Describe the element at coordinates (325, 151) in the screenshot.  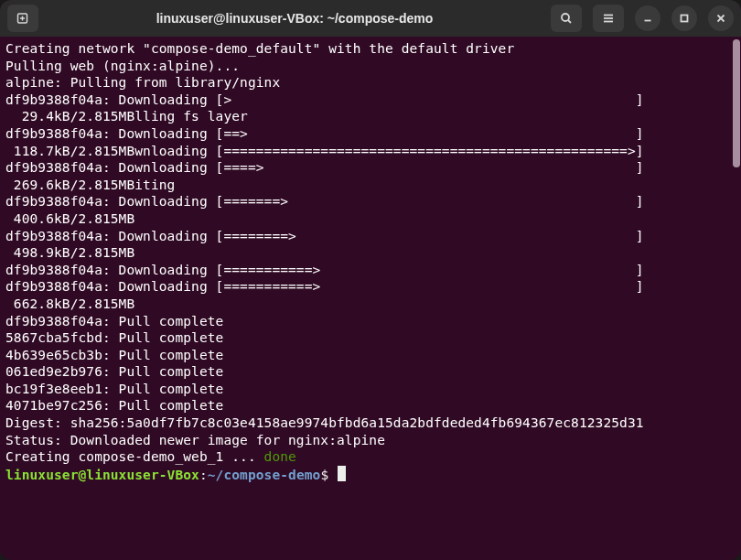
I see `terminal-line: 118.7kB/2.815MBwnloading [==============…` at that location.